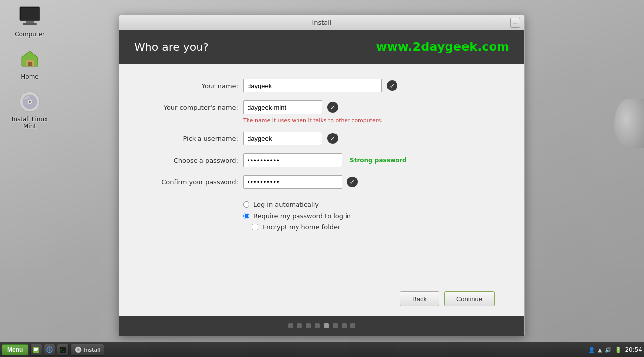  What do you see at coordinates (322, 107) in the screenshot?
I see `computer-name-row: Your computer's name: ✓` at bounding box center [322, 107].